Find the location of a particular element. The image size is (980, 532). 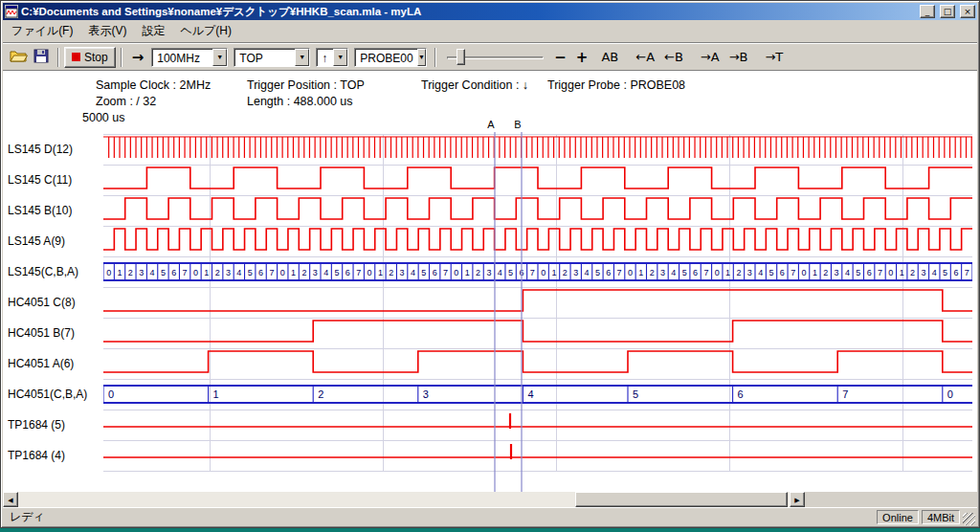

channel-label: TP1684 (4) is located at coordinates (36, 455).